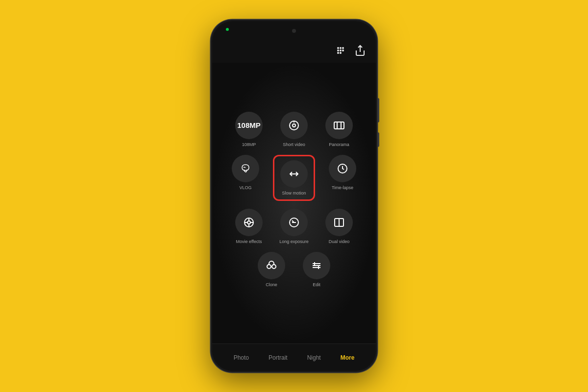 The image size is (588, 392). I want to click on mode-vlog-icon, so click(245, 169).